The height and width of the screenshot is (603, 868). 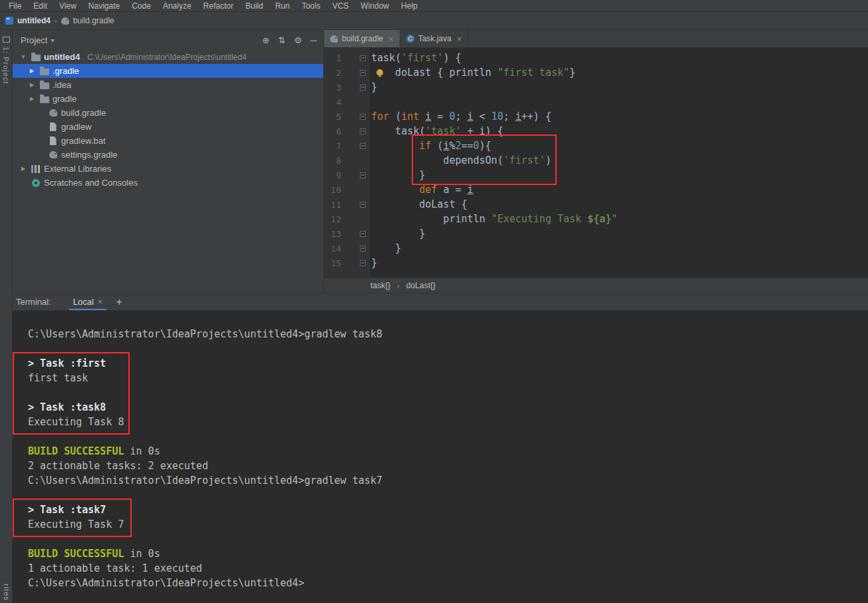 I want to click on line-gutter: 10, so click(x=347, y=190).